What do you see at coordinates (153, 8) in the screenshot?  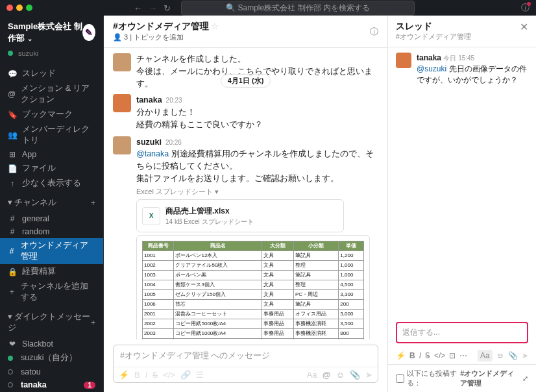 I see `nav-forward-icon: →` at bounding box center [153, 8].